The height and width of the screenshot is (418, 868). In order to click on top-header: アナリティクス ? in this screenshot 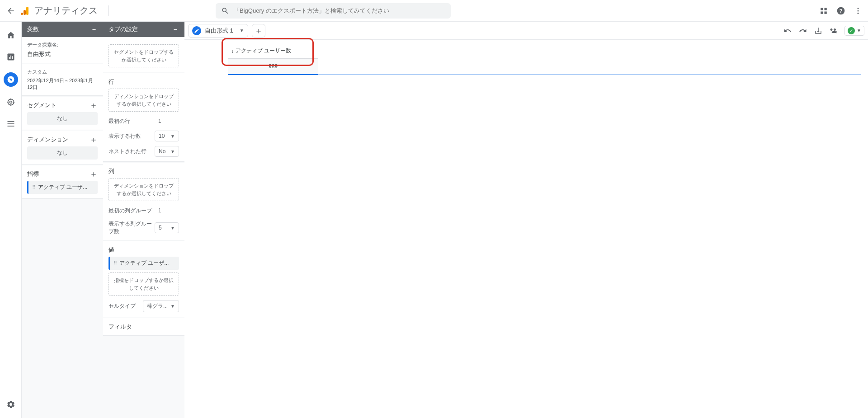, I will do `click(434, 11)`.